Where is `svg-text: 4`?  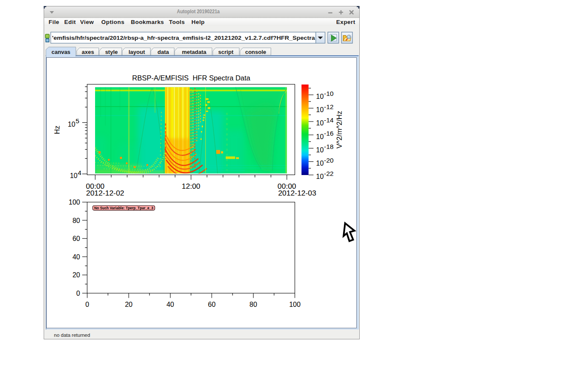 svg-text: 4 is located at coordinates (80, 173).